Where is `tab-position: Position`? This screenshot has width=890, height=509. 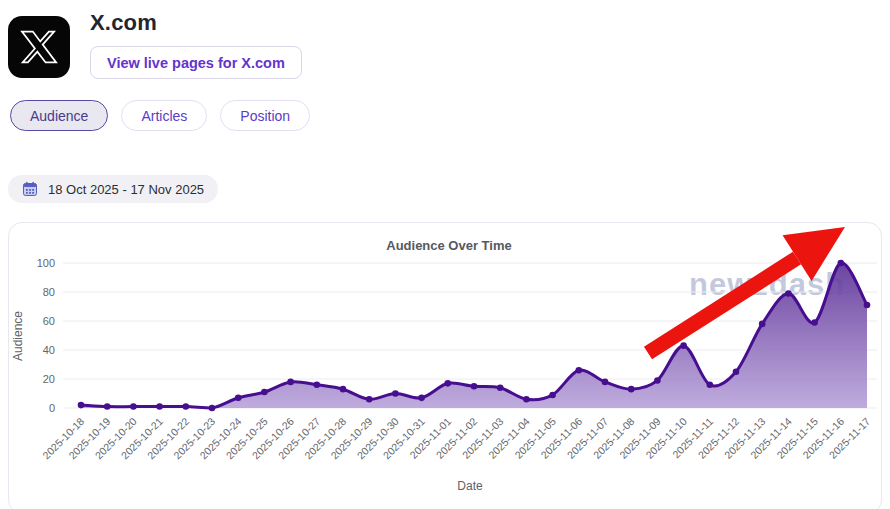 tab-position: Position is located at coordinates (265, 116).